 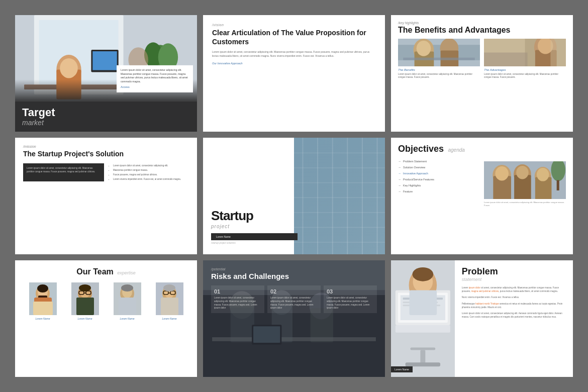 What do you see at coordinates (439, 182) in the screenshot?
I see `slide6-left: Problem Statement Solution Overview Inno…` at bounding box center [439, 182].